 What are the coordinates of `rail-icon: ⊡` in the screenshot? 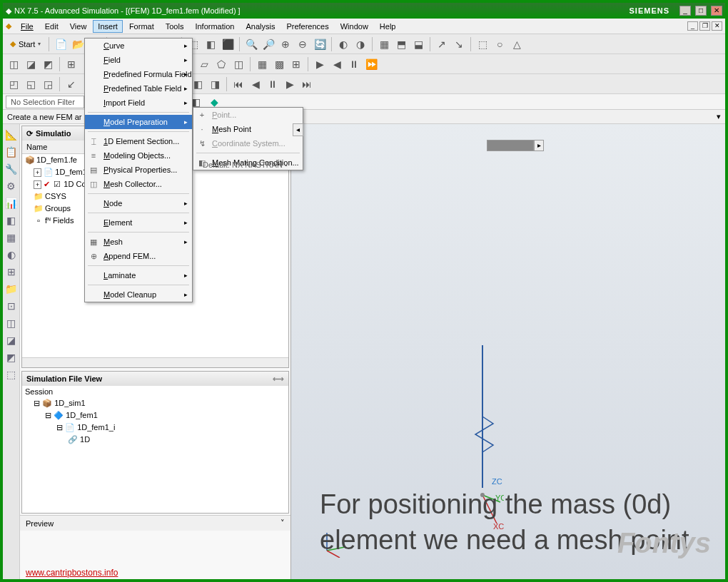 It's located at (11, 306).